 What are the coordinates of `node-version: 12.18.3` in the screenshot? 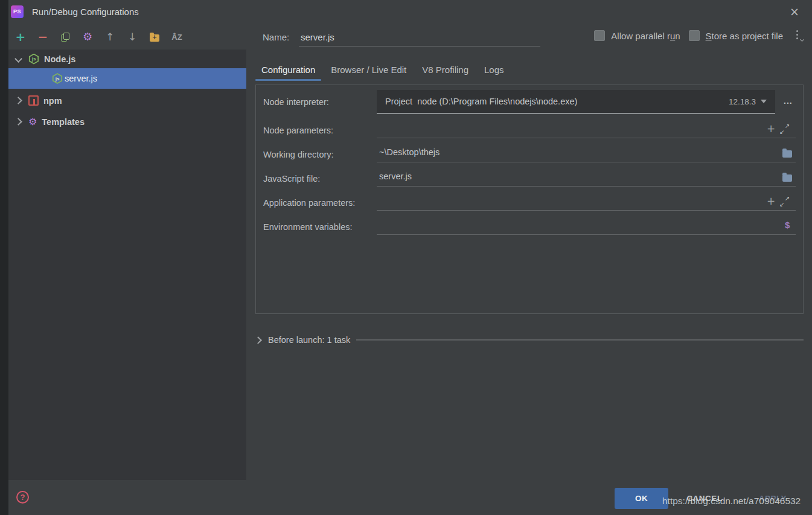 It's located at (743, 101).